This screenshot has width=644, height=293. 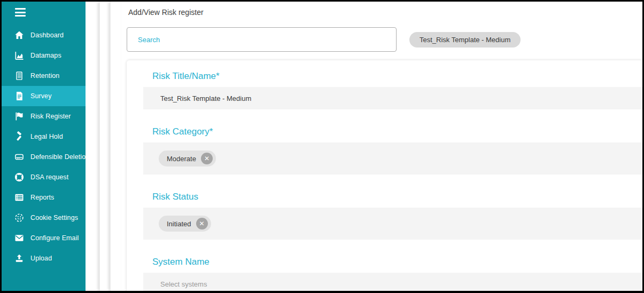 What do you see at coordinates (262, 39) in the screenshot?
I see `search-input` at bounding box center [262, 39].